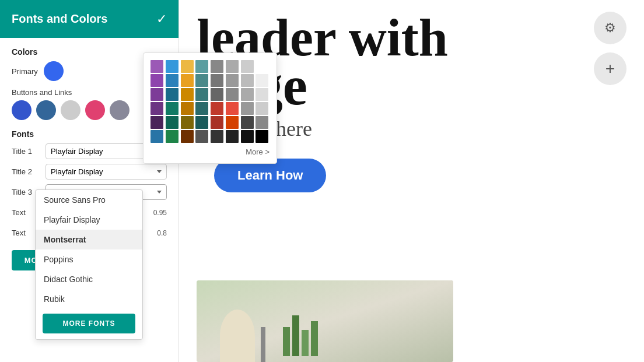  I want to click on primary-label: Primary, so click(24, 71).